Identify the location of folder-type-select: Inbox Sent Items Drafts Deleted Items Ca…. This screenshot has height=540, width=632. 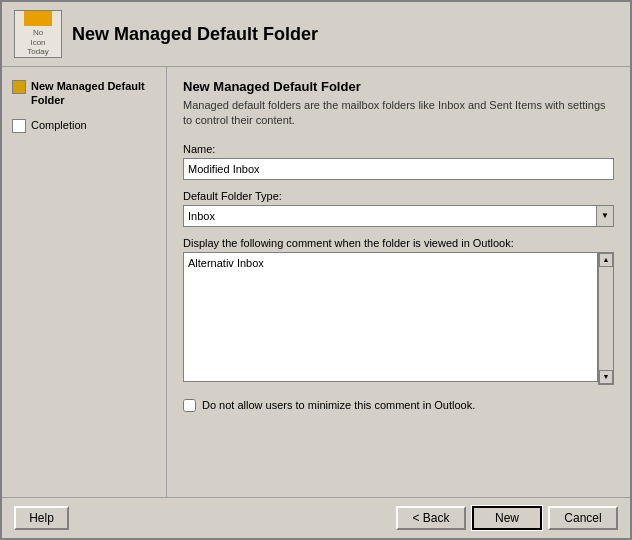
(398, 216).